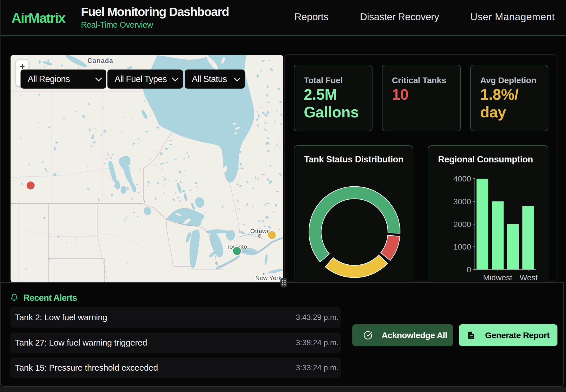 This screenshot has width=566, height=392. I want to click on svg-text: New York, so click(268, 278).